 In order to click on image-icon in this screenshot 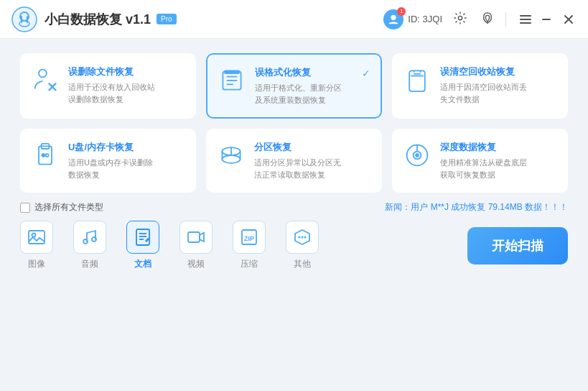, I will do `click(37, 237)`.